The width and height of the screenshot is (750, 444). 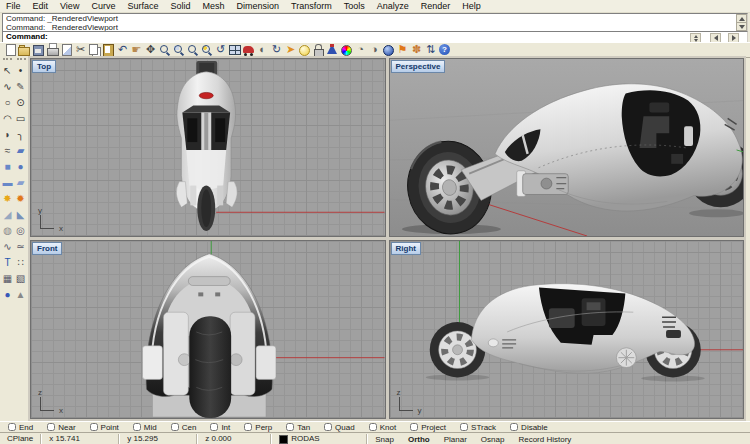 I want to click on menu-edit: Edit, so click(x=41, y=6).